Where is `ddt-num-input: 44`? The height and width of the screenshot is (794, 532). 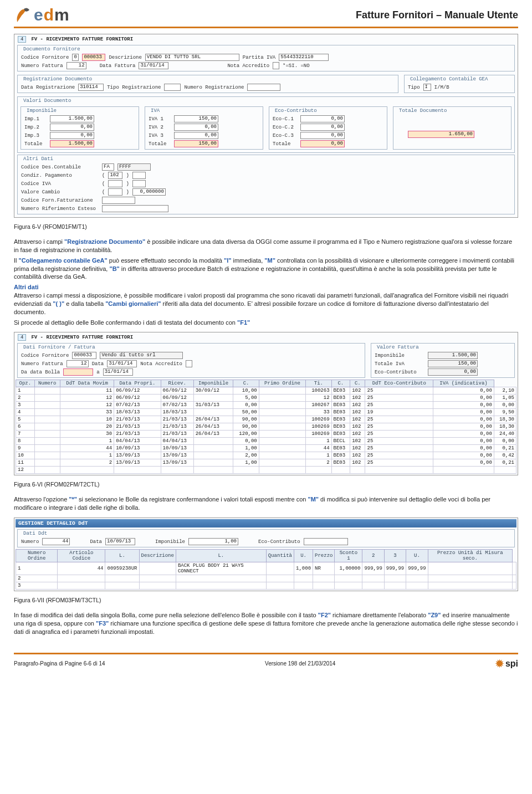 ddt-num-input: 44 is located at coordinates (56, 542).